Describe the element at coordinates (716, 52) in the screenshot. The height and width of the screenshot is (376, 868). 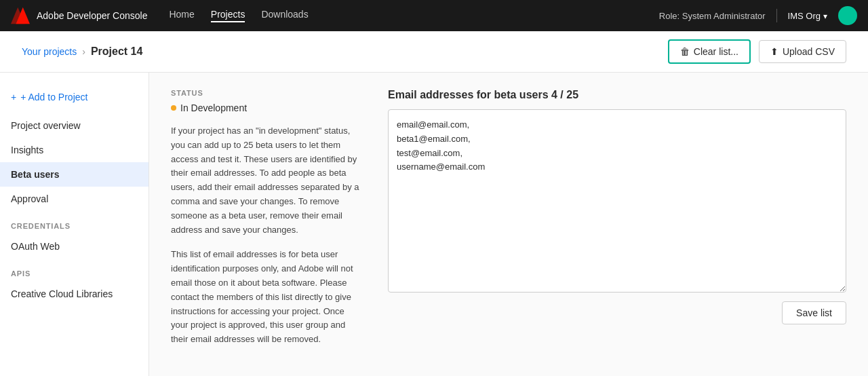
I see `clear-list-label: Clear list...` at that location.